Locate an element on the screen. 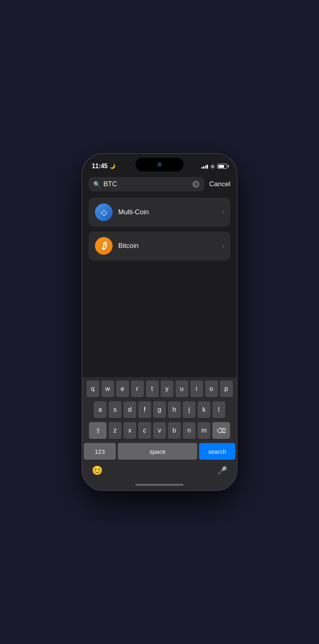  microphone-icon: 🎤 is located at coordinates (222, 471).